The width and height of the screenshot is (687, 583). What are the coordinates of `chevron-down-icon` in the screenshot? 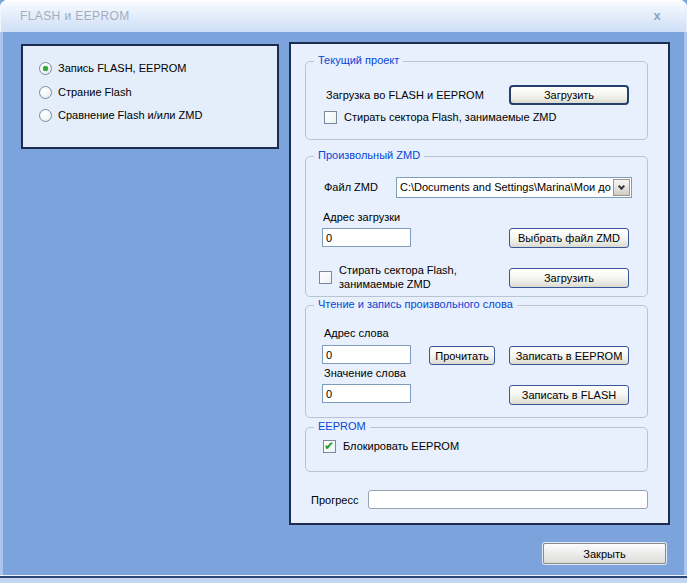 It's located at (622, 186).